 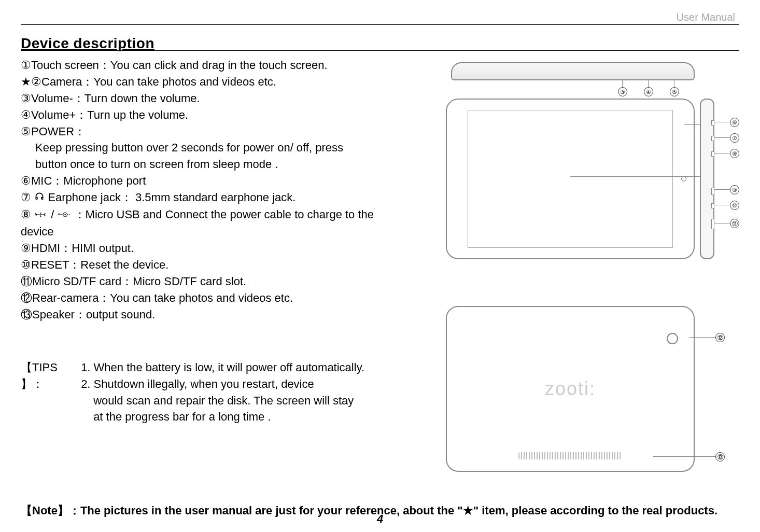 I want to click on callout-13: ⑬, so click(x=720, y=457).